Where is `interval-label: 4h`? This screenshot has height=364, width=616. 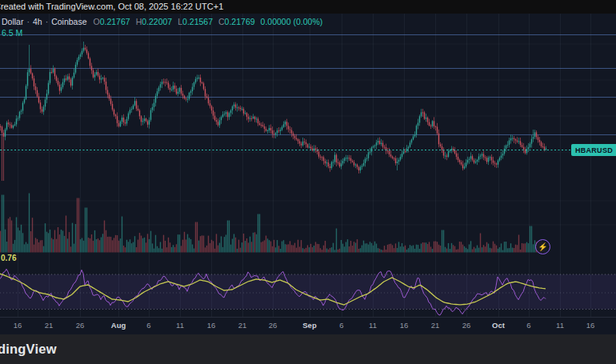 interval-label: 4h is located at coordinates (38, 22).